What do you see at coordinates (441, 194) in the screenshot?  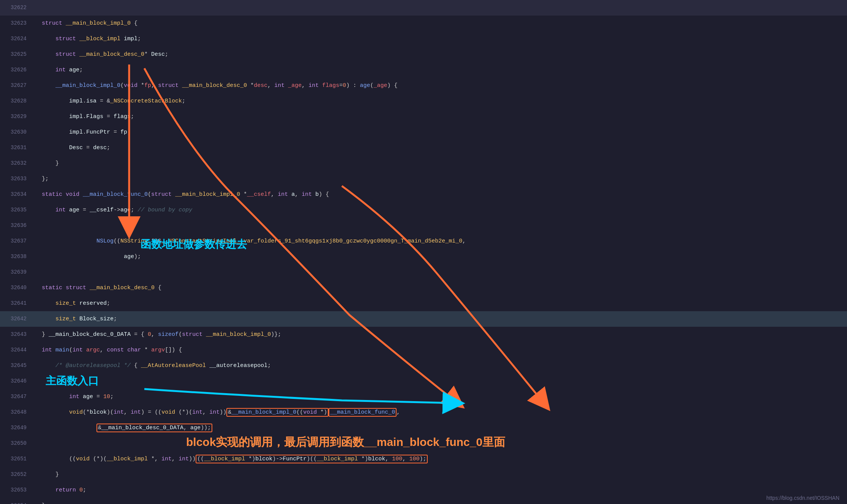 I see `code-line: static void __main_block_func_0(struct _…` at bounding box center [441, 194].